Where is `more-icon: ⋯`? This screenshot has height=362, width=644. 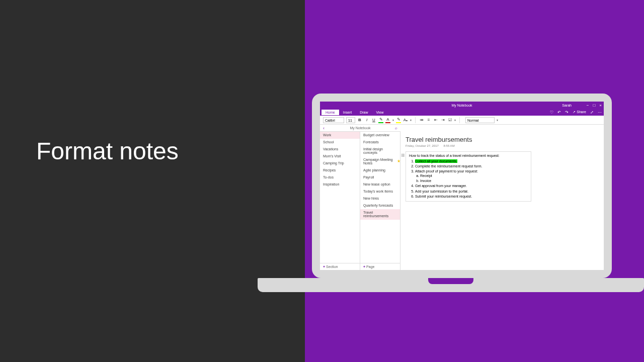
more-icon: ⋯ is located at coordinates (600, 113).